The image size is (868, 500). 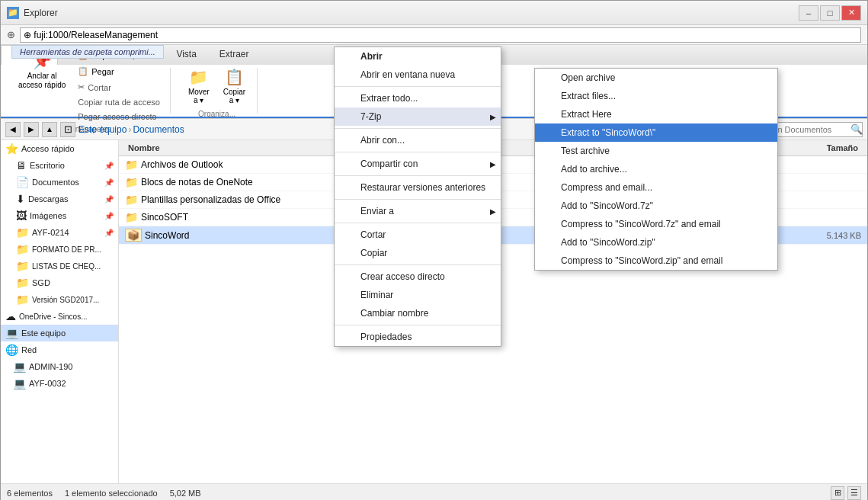 What do you see at coordinates (412, 13) in the screenshot?
I see `window-title: Explorer` at bounding box center [412, 13].